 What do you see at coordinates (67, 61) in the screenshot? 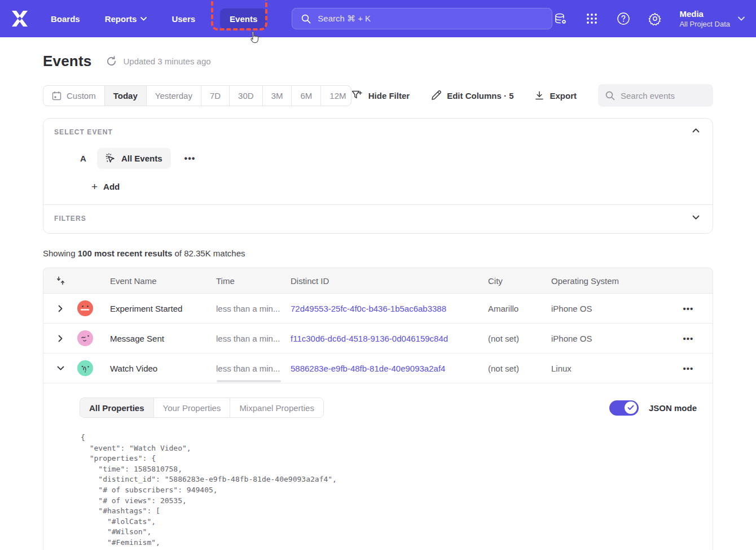
I see `page-title: Events` at bounding box center [67, 61].